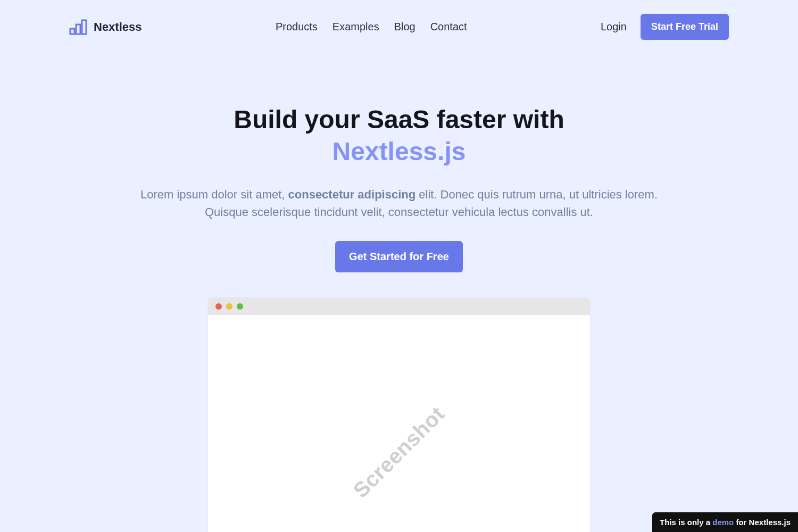  I want to click on traffic-light-minimize-icon, so click(229, 306).